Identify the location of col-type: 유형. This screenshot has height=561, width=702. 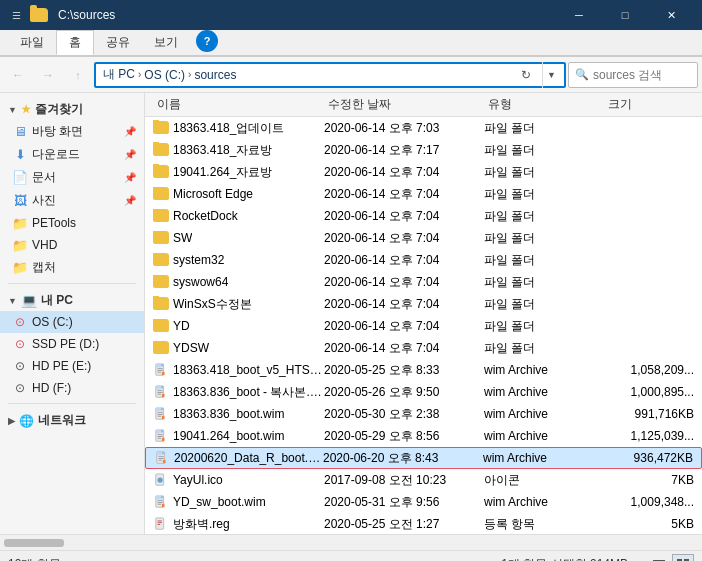
(544, 104).